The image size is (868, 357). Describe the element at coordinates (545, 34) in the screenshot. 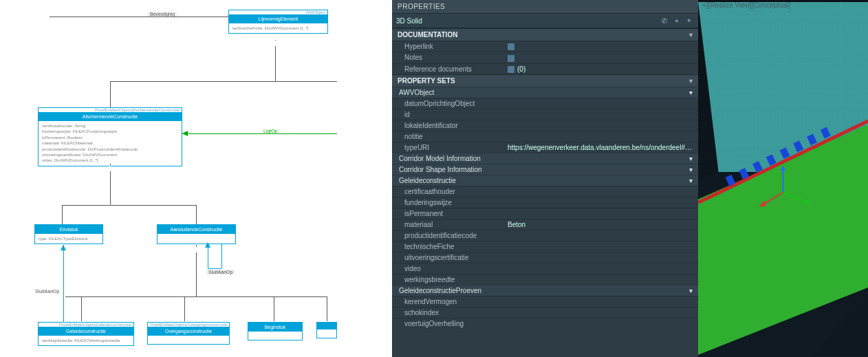

I see `section-documentation: DOCUMENTATION ▾` at that location.